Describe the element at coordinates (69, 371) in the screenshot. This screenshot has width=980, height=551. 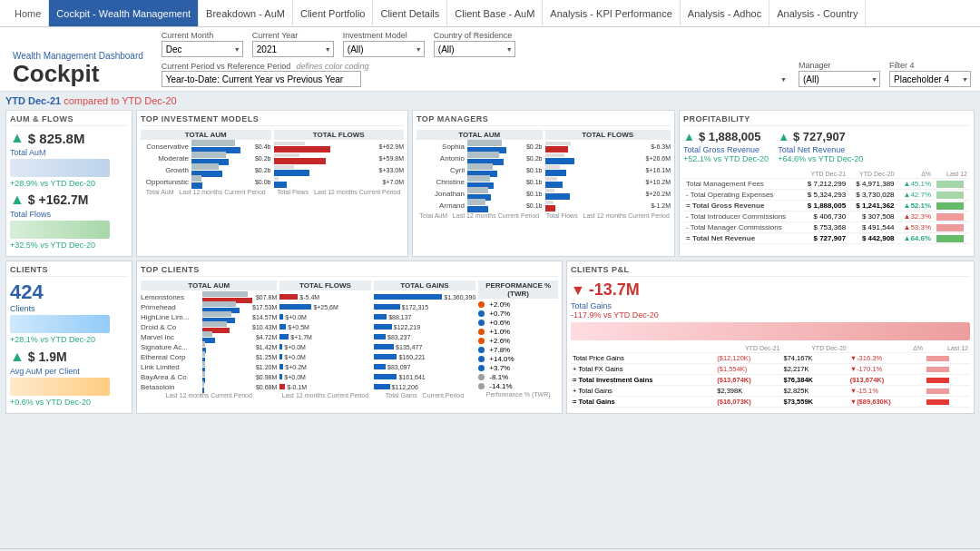
I see `avg-aum-label: Avg AuM per Client` at that location.